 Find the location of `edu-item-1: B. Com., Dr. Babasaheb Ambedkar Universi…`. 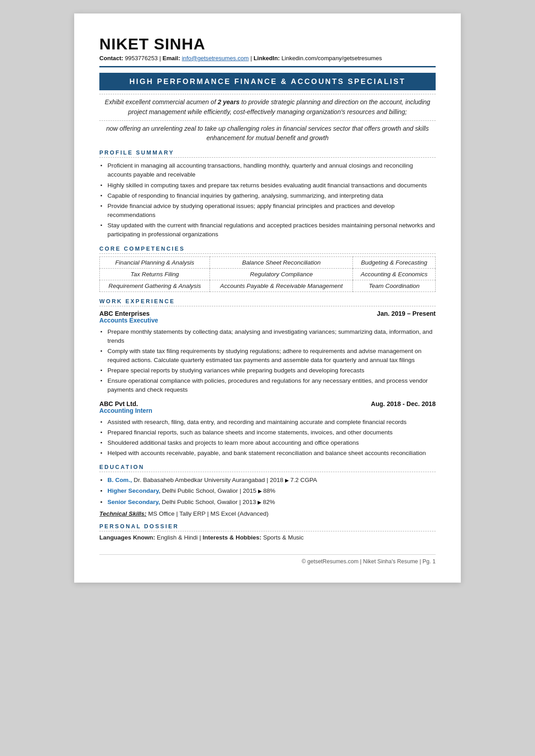

edu-item-1: B. Com., Dr. Babasaheb Ambedkar Universi… is located at coordinates (268, 480).